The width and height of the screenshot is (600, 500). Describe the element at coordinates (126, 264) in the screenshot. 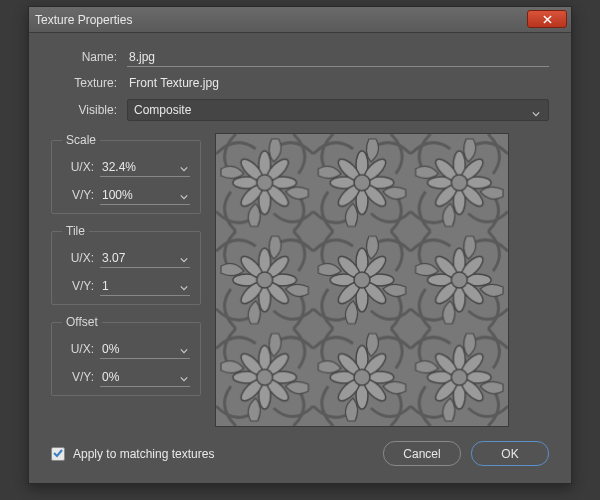

I see `tile-group: Tile U/X: 3.07 V/Y: 1` at that location.